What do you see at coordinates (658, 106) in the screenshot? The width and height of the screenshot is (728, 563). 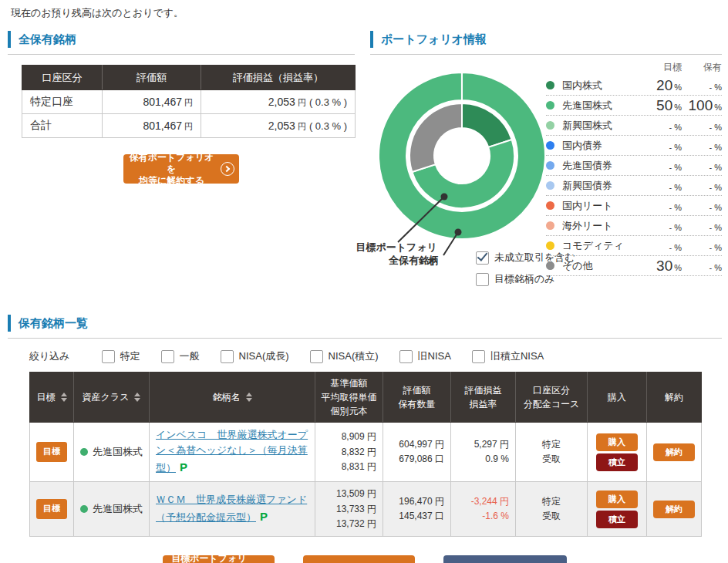 I see `target-value: 50%` at bounding box center [658, 106].